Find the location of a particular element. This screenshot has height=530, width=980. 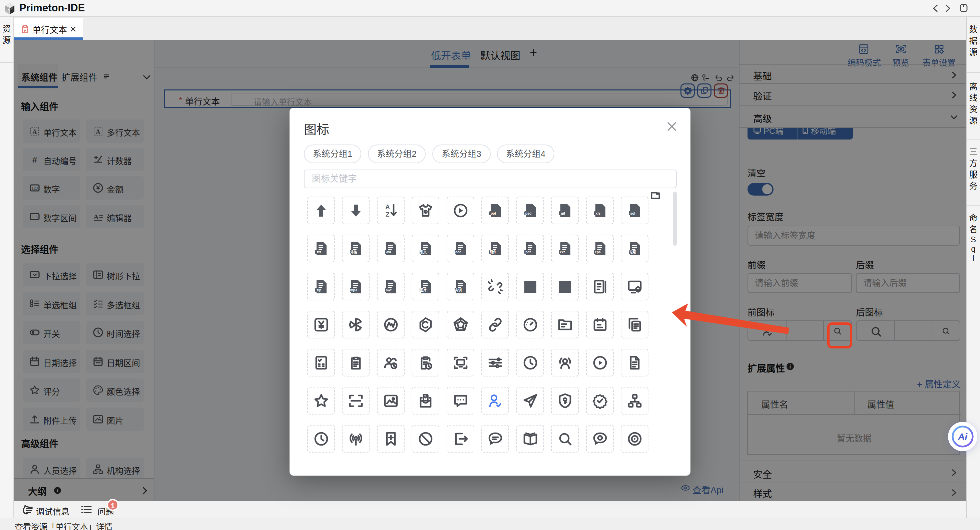

svg-text: 图片 is located at coordinates (423, 290).